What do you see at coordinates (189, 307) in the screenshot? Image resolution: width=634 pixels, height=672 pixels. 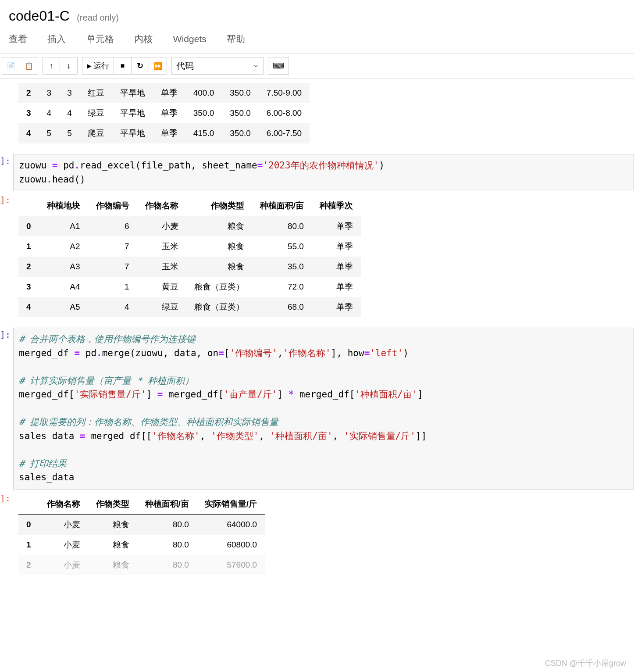 I see `table-row: 4A54绿豆粮食（豆类）68.0单季` at bounding box center [189, 307].